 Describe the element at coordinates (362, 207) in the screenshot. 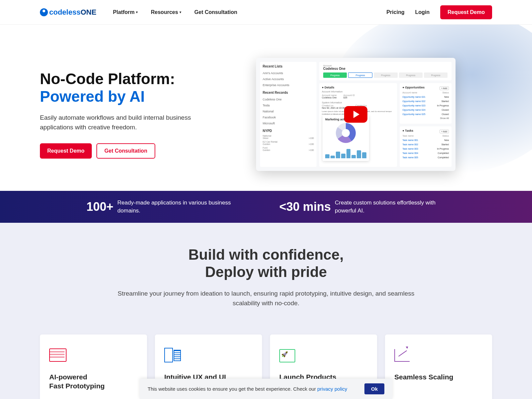

I see `stat-2: <30 mins Create custom solutions effortl…` at that location.